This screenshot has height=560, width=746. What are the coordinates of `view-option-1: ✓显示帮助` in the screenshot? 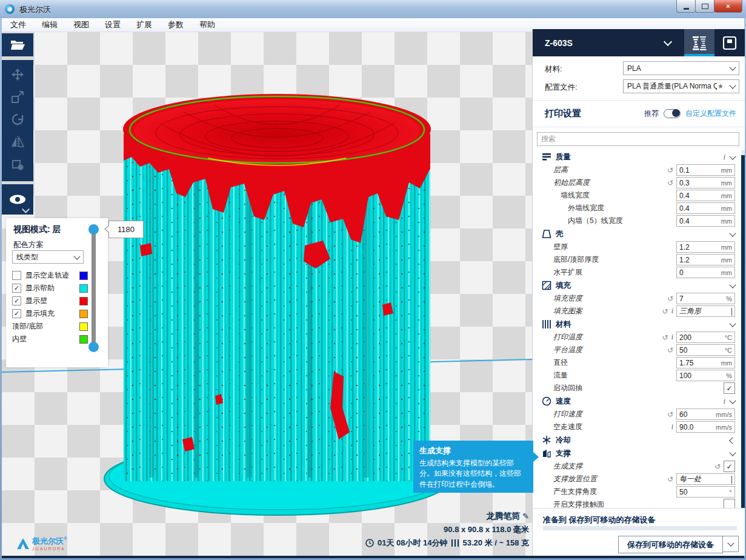 It's located at (50, 288).